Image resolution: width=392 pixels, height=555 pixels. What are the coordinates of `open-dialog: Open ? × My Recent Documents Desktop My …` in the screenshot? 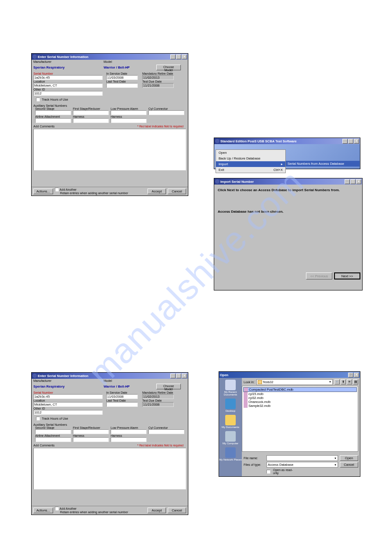 It's located at (290, 424).